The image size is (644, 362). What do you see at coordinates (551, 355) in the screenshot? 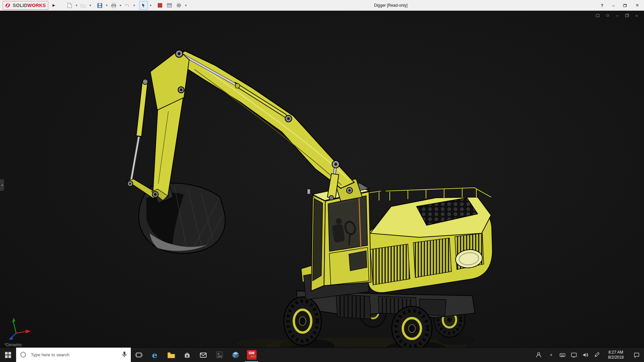
I see `chevron-up-icon: ∧` at bounding box center [551, 355].